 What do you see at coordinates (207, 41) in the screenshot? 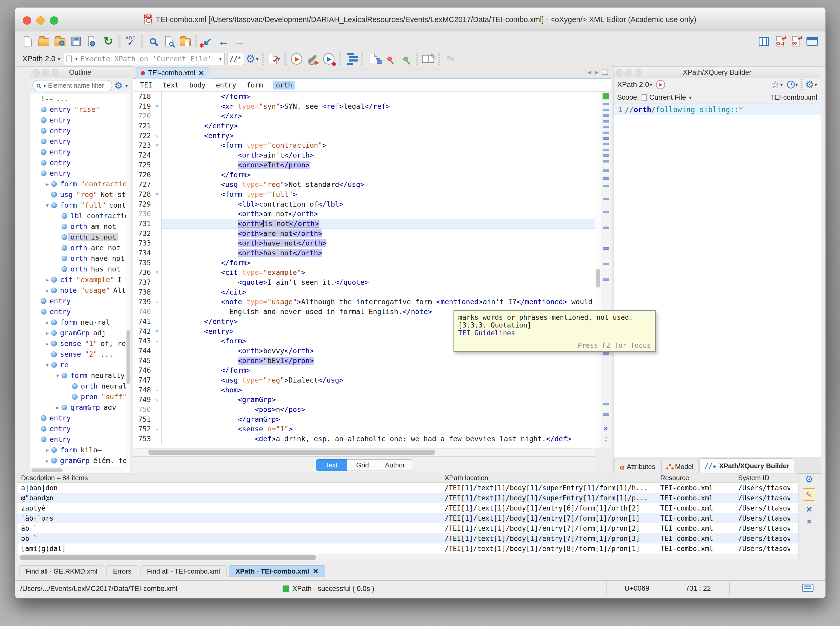
I see `go-to-last-edit-button: ↙✱` at bounding box center [207, 41].